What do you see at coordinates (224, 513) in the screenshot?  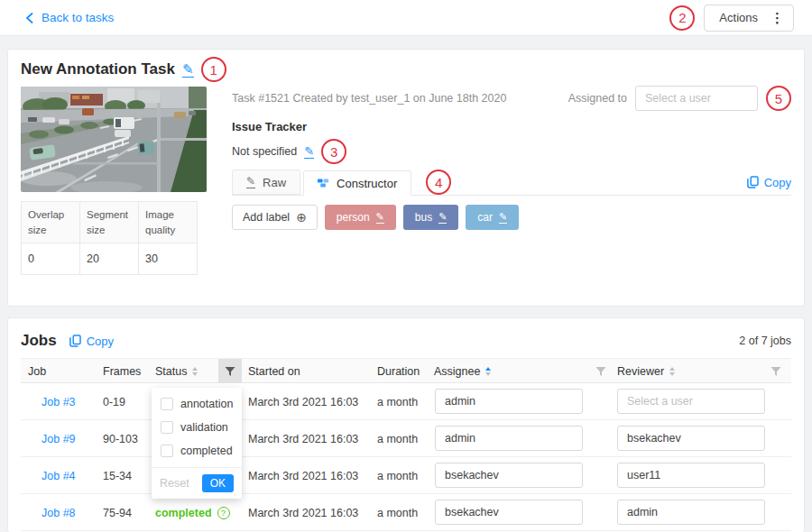 I see `help-circle-icon: ?` at bounding box center [224, 513].